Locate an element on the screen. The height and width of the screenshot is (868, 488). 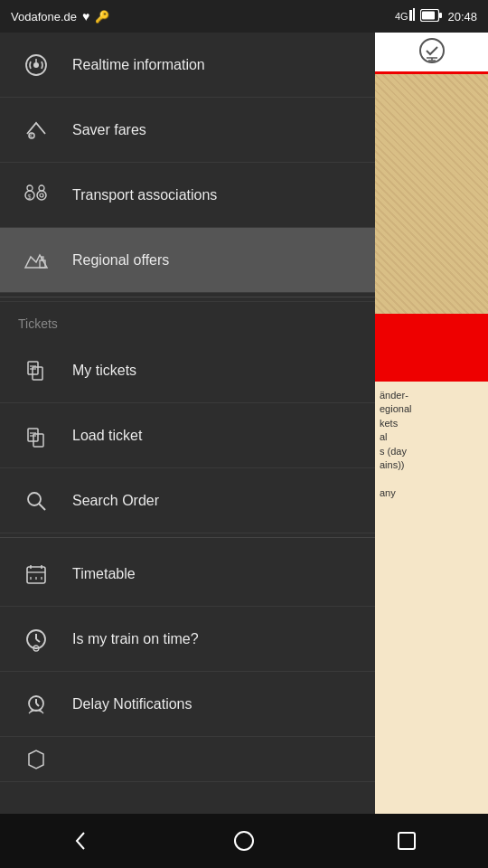
navigation-bar is located at coordinates (244, 841).